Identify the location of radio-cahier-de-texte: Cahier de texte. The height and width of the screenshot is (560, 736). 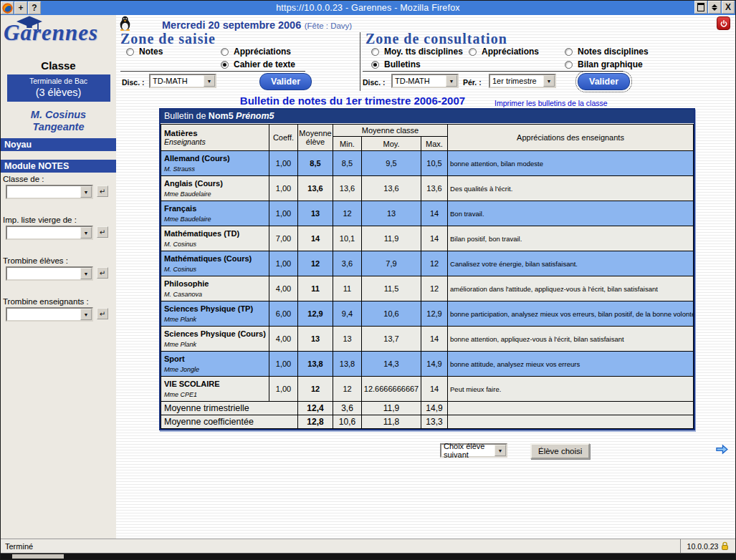
(258, 64).